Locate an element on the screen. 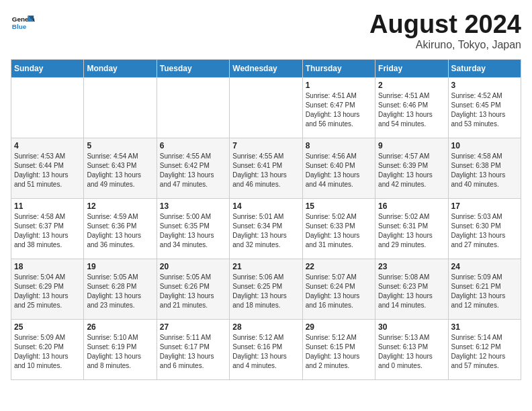  day-info: Sunrise: 5:11 AM Sunset: 6:17 PM Dayligh… is located at coordinates (193, 352).